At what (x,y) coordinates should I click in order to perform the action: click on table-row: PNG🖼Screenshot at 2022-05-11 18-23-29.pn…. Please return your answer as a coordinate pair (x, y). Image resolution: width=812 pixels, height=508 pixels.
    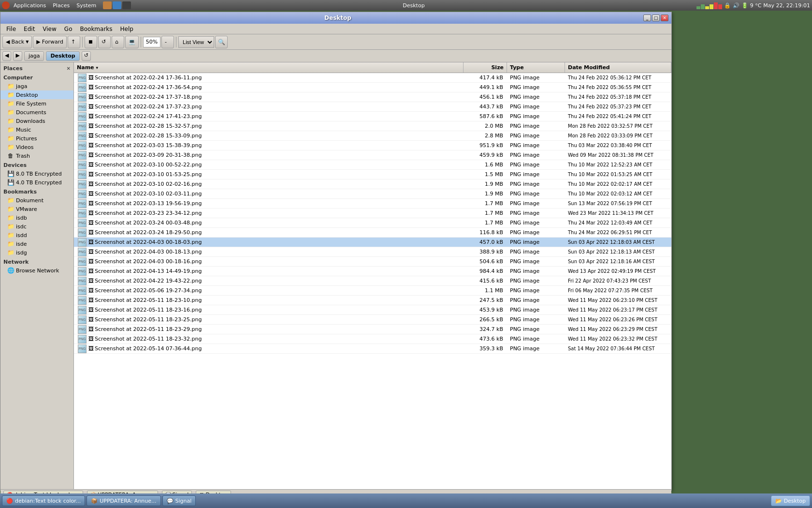
    Looking at the image, I should click on (373, 329).